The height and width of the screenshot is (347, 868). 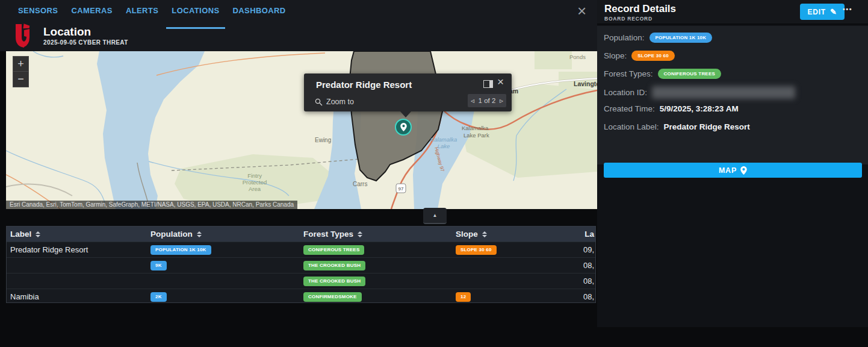 What do you see at coordinates (301, 234) in the screenshot?
I see `table-header-row: Label Population Forest Types Slope La` at bounding box center [301, 234].